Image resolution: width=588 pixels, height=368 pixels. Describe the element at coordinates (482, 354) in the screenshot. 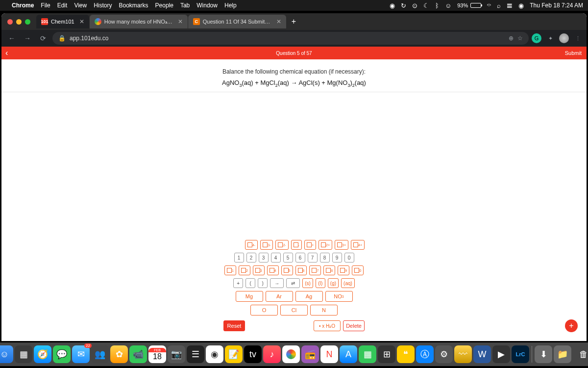

I see `word-icon: W` at that location.